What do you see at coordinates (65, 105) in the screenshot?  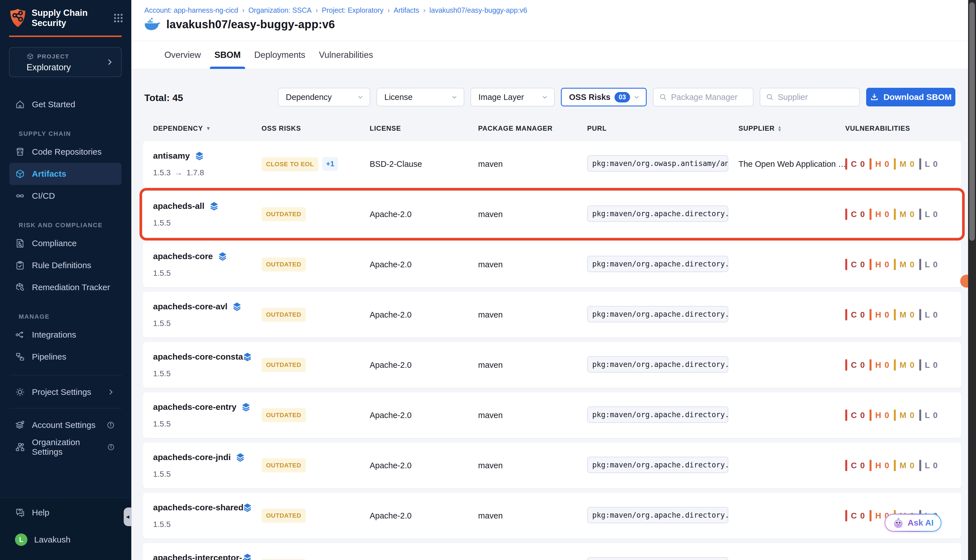 I see `sidebar-item-get-started: Get Started` at bounding box center [65, 105].